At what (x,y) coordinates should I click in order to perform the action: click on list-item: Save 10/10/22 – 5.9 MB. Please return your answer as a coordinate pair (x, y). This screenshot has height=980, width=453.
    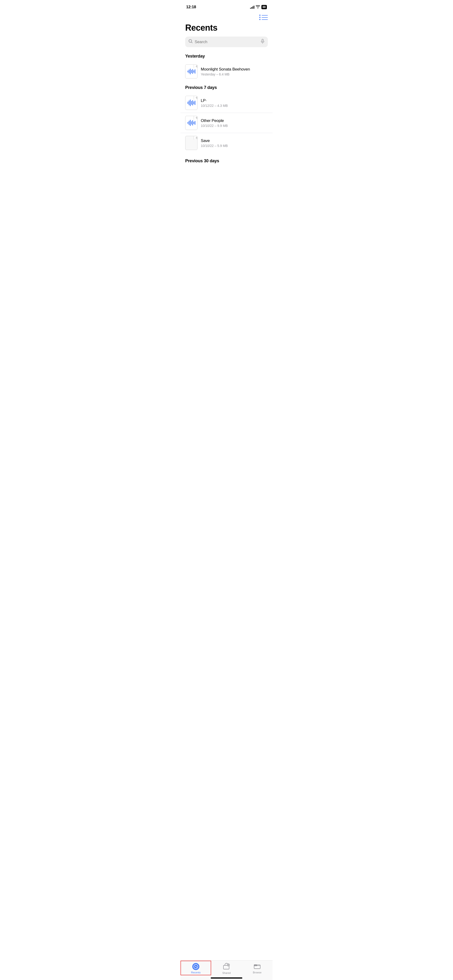
    Looking at the image, I should click on (226, 143).